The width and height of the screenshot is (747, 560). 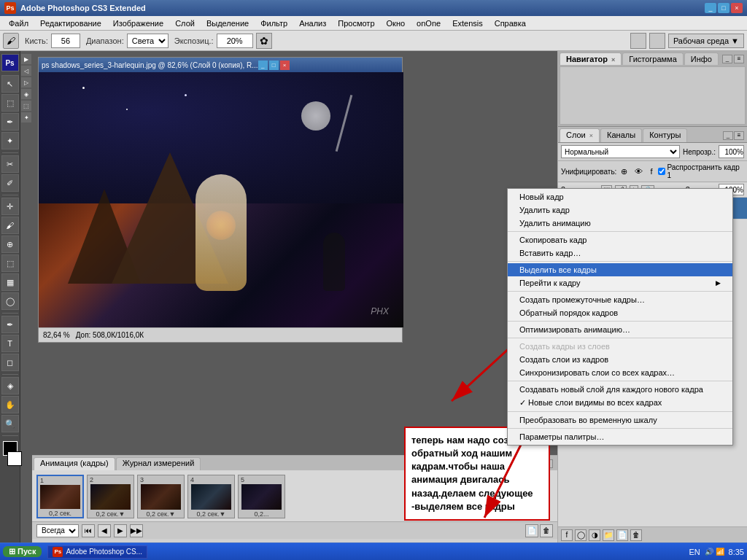 What do you see at coordinates (624, 172) in the screenshot?
I see `unify-pos-icon: ⊕` at bounding box center [624, 172].